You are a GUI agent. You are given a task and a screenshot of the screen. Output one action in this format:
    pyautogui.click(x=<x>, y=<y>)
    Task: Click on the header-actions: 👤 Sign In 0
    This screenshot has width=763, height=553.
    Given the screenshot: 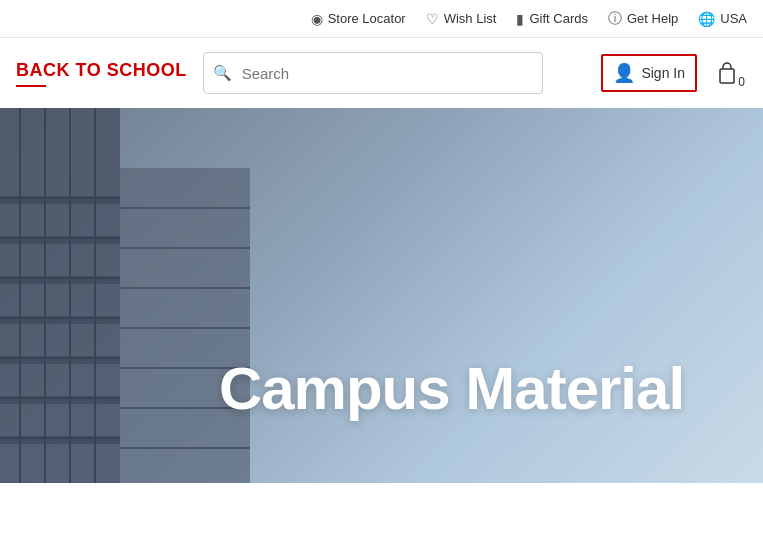 What is the action you would take?
    pyautogui.click(x=674, y=73)
    